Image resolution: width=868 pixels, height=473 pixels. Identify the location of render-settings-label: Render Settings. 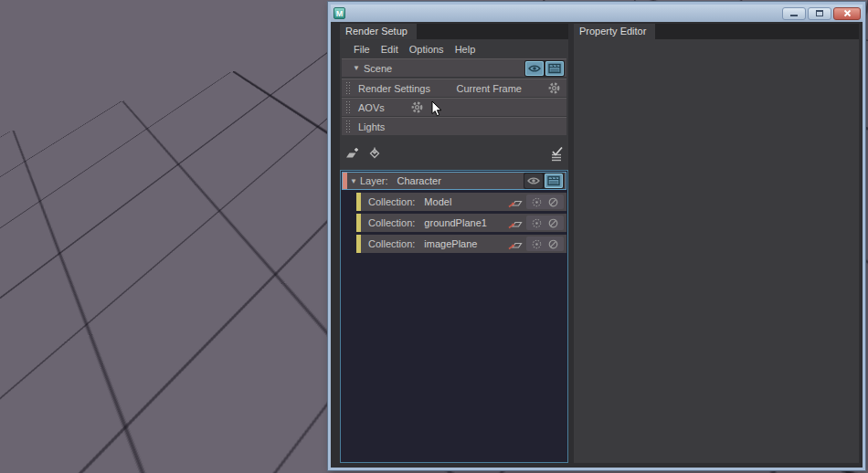
(395, 89).